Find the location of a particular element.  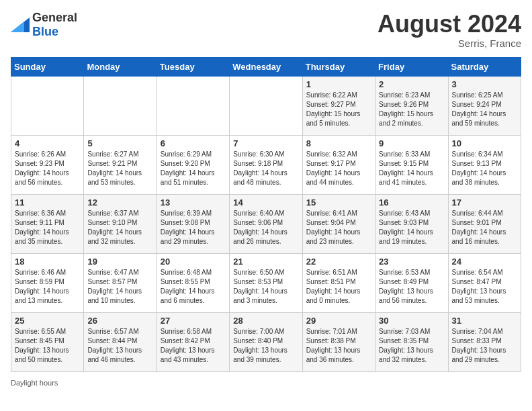

day-number: 9 is located at coordinates (411, 144).